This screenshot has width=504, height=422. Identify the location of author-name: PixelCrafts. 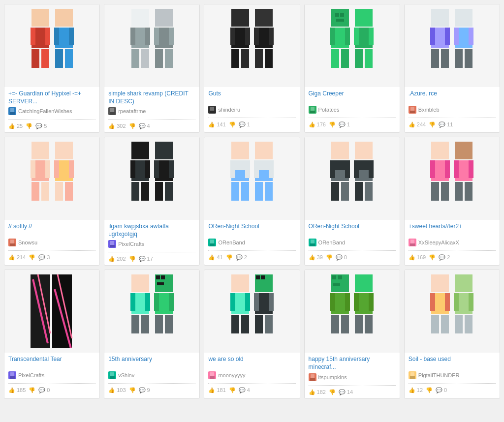
(32, 375).